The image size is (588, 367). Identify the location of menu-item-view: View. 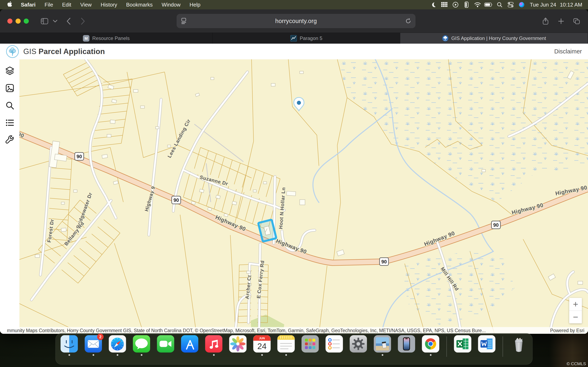
(86, 5).